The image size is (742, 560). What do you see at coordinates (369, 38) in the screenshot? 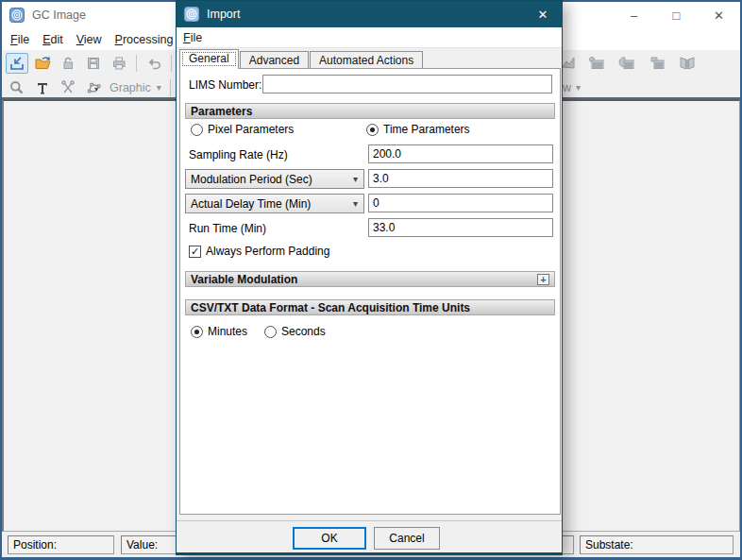
I see `dialog-menubar: File` at bounding box center [369, 38].